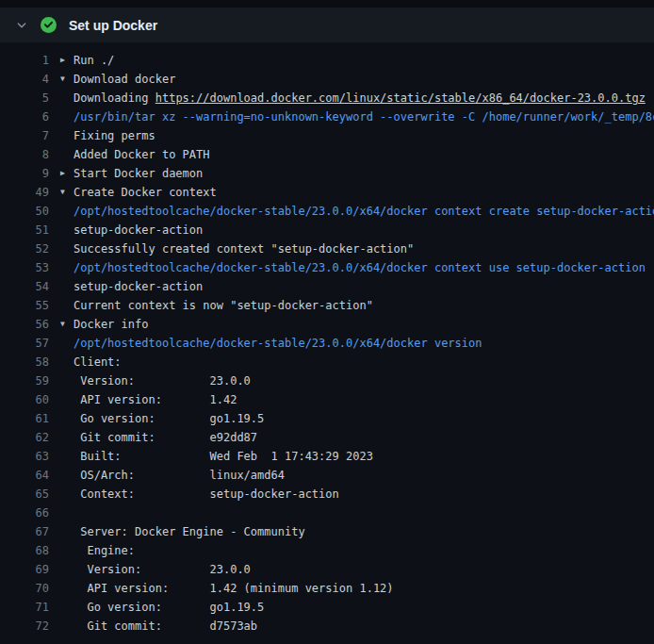 The image size is (654, 644). Describe the element at coordinates (25, 287) in the screenshot. I see `line-number: 54` at that location.